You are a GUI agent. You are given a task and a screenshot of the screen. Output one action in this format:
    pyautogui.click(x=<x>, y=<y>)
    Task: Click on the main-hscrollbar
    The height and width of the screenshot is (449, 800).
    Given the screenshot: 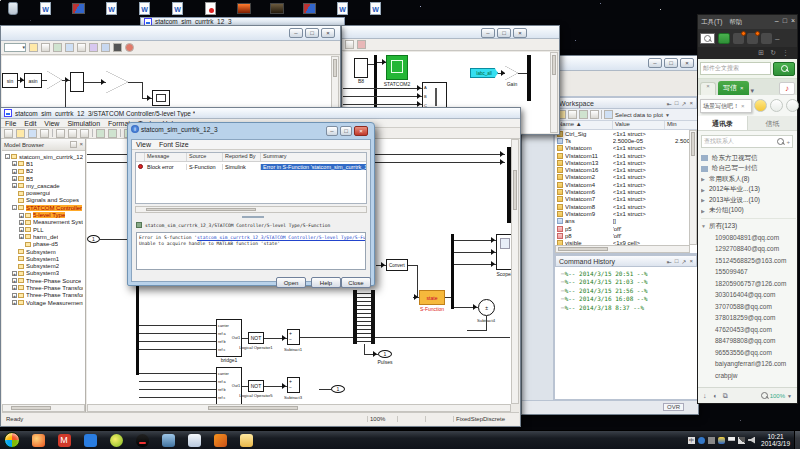 What is the action you would take?
    pyautogui.click(x=299, y=408)
    